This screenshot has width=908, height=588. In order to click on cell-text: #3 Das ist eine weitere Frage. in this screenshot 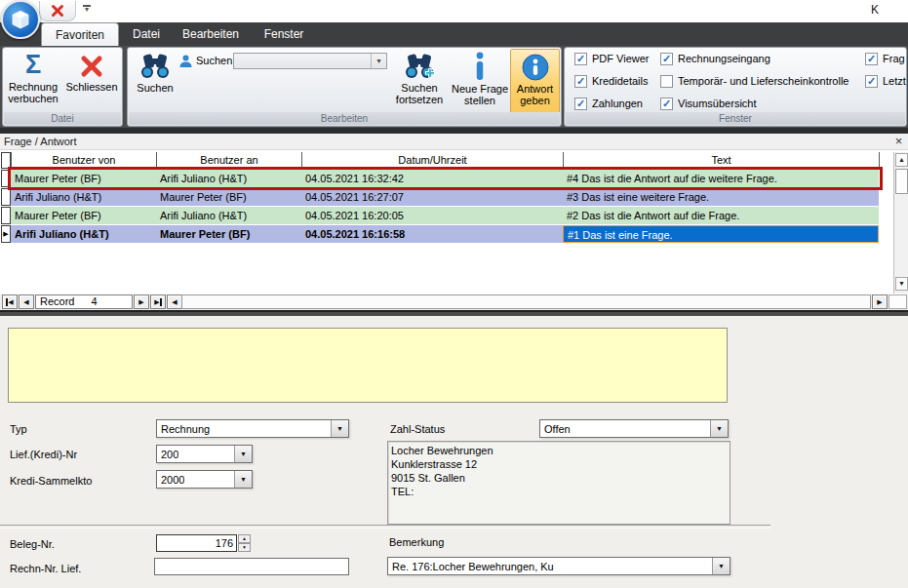, I will do `click(721, 197)`.